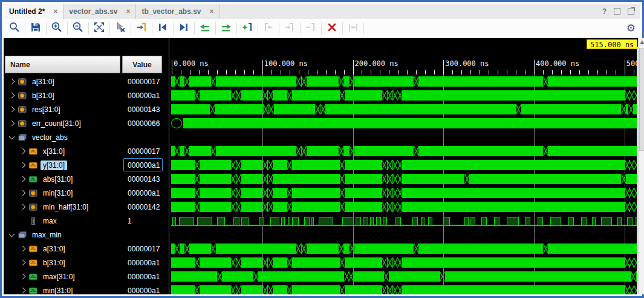 The width and height of the screenshot is (644, 298). Describe the element at coordinates (143, 207) in the screenshot. I see `signal-value: 00000142` at that location.